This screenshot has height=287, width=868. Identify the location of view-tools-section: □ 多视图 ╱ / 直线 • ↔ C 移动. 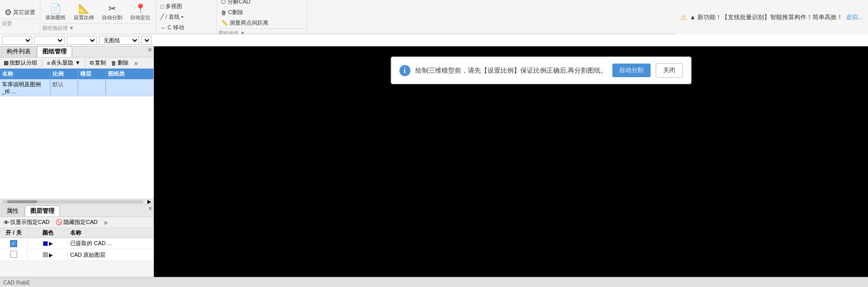
(186, 17).